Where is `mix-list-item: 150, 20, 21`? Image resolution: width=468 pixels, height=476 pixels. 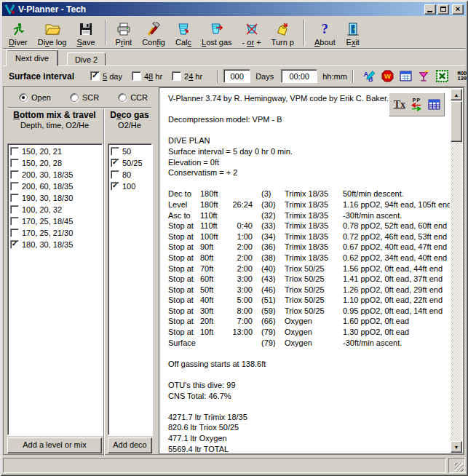
mix-list-item: 150, 20, 21 is located at coordinates (55, 151).